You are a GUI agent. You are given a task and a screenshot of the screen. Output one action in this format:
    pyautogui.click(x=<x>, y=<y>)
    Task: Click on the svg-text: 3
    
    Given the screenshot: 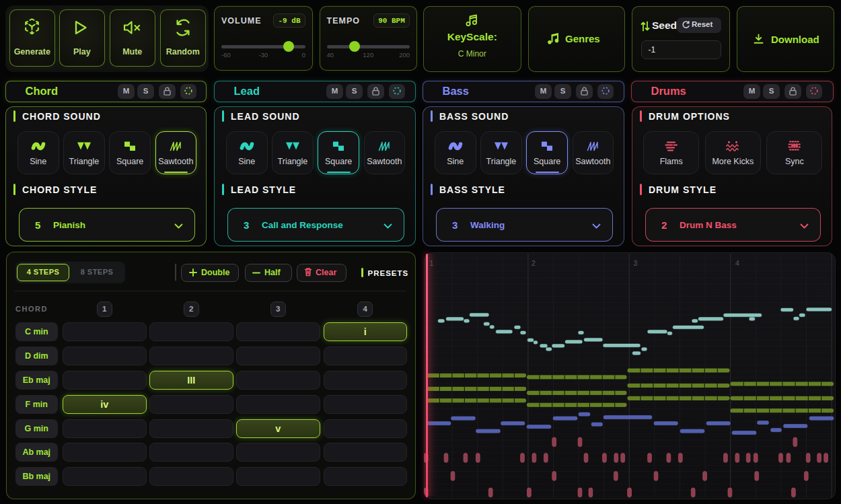 What is the action you would take?
    pyautogui.click(x=636, y=262)
    